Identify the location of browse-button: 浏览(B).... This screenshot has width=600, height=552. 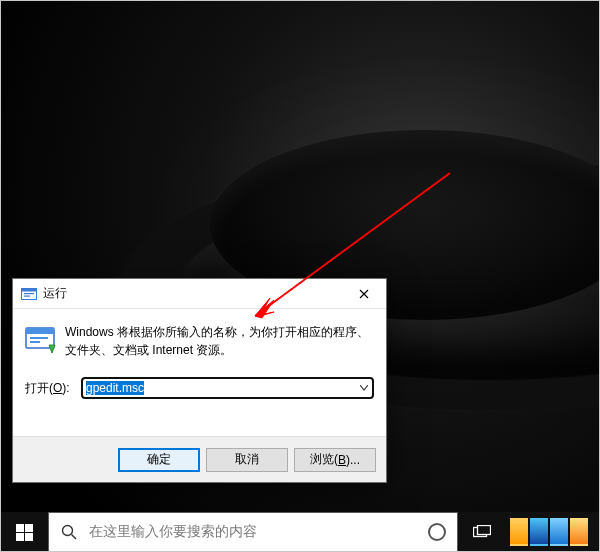
(335, 460).